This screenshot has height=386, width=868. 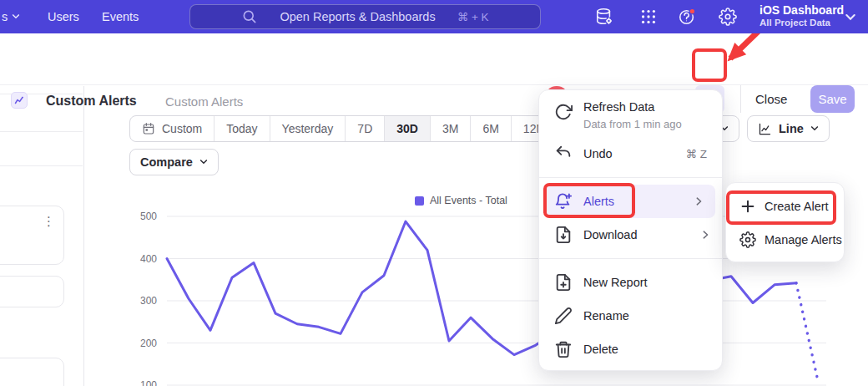 What do you see at coordinates (771, 99) in the screenshot?
I see `close-button: Close` at bounding box center [771, 99].